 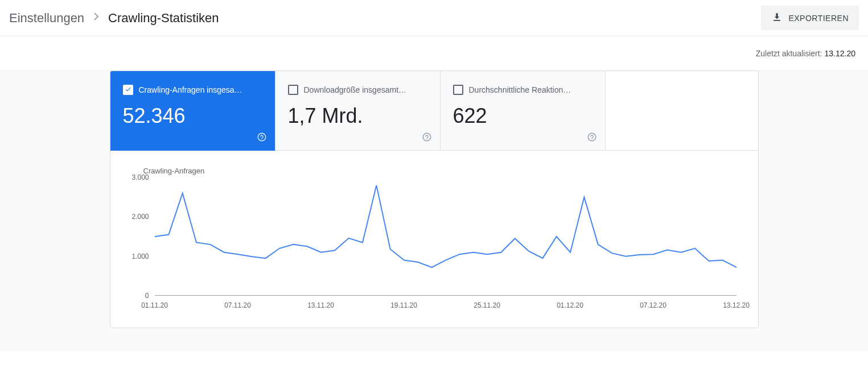 What do you see at coordinates (523, 116) in the screenshot?
I see `tab-value: 622` at bounding box center [523, 116].